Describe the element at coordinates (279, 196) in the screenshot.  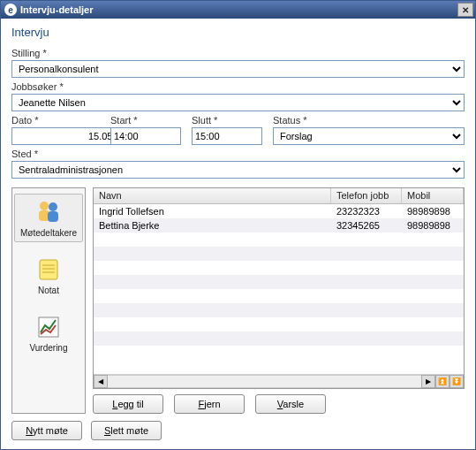
I see `grid-header: Navn Telefon jobb Mobil` at that location.